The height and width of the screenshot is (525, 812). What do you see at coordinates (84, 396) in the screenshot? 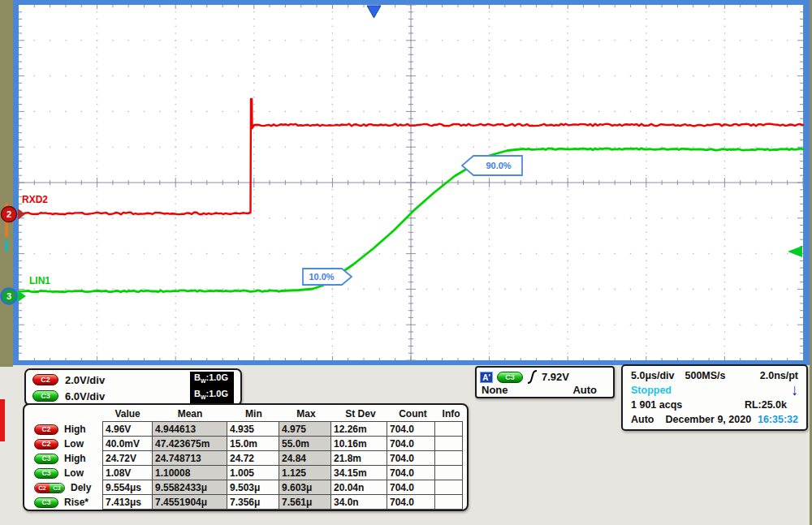
I see `channel3-scale: 6.0V/div` at bounding box center [84, 396].